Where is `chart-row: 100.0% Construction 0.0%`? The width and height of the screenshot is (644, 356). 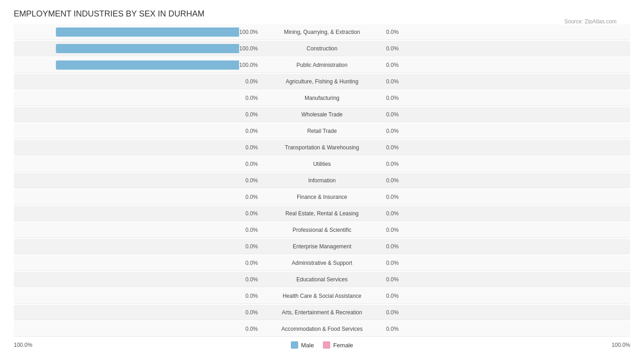 chart-row: 100.0% Construction 0.0% is located at coordinates (322, 49).